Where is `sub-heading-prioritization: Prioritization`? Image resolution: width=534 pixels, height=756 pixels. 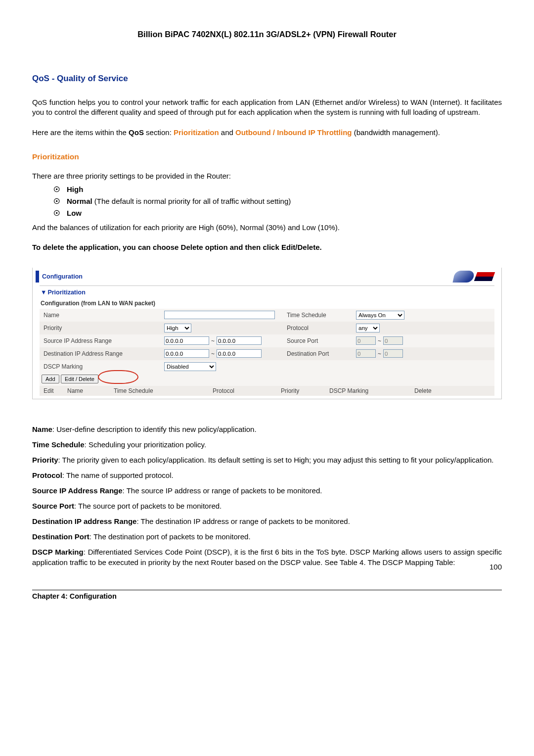
sub-heading-prioritization: Prioritization is located at coordinates (267, 157).